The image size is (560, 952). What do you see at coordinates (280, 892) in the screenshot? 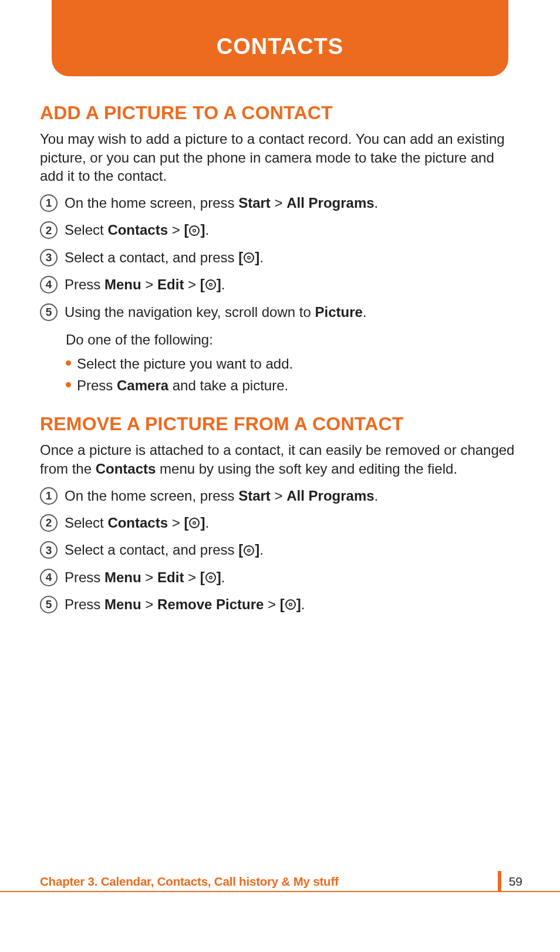
I see `footer-rule` at bounding box center [280, 892].